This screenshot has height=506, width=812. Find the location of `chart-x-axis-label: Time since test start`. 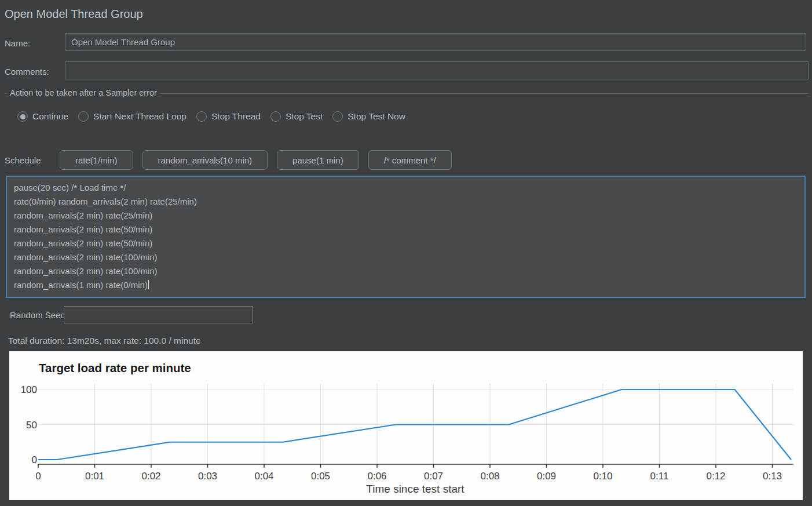

chart-x-axis-label: Time since test start is located at coordinates (415, 489).